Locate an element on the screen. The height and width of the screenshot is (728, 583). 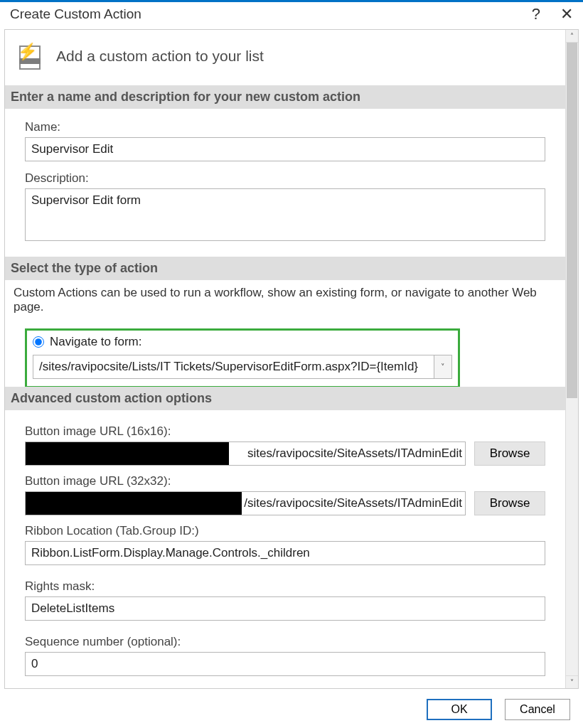
section-advanced-bar: Advanced custom action options is located at coordinates (285, 398).